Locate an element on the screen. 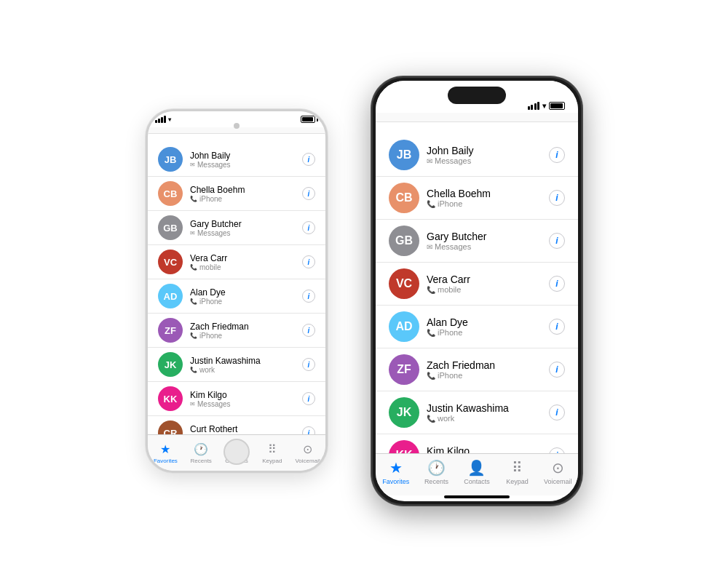 The width and height of the screenshot is (728, 582). sb2 is located at coordinates (531, 108).